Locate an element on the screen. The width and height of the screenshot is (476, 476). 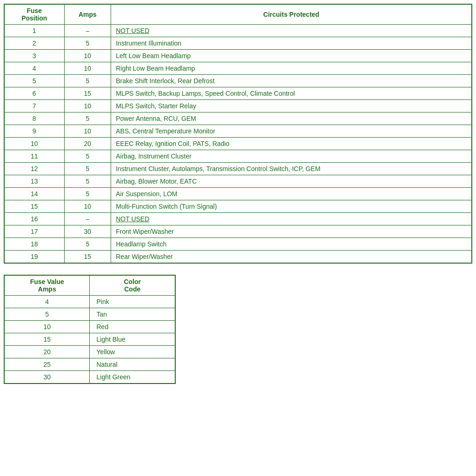
fuse-position: 13 is located at coordinates (34, 181).